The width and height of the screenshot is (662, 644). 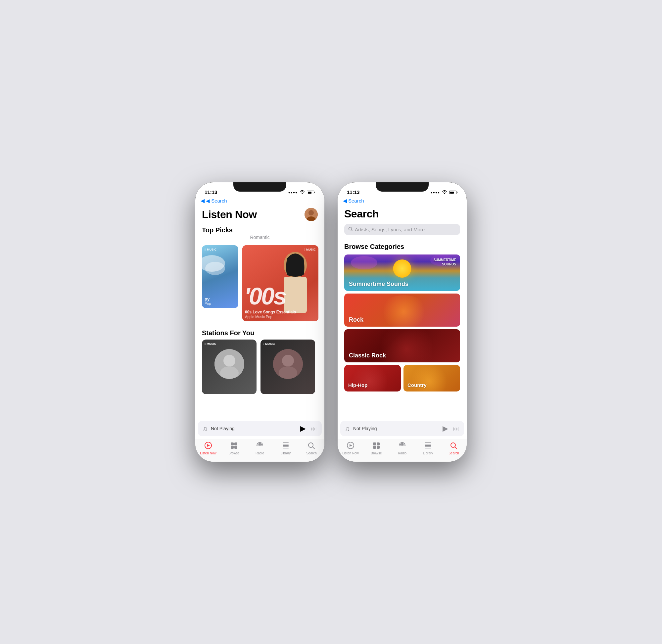 I want to click on listen-now-icon-right, so click(x=350, y=446).